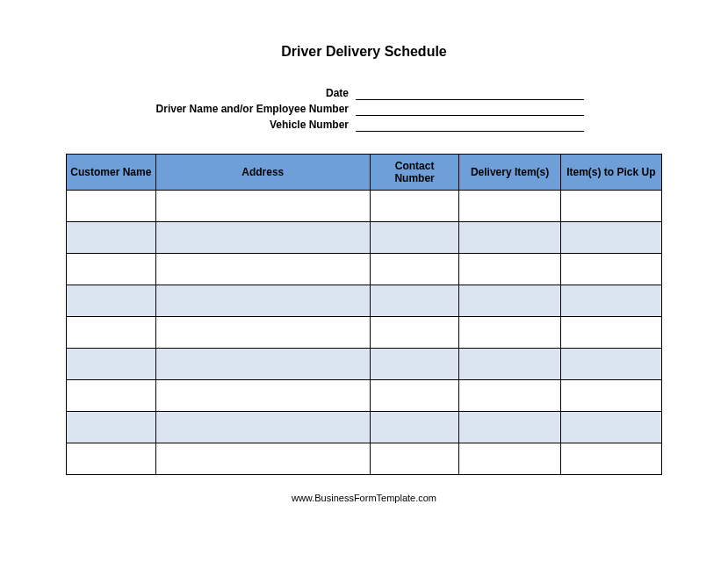 The image size is (728, 562). What do you see at coordinates (364, 172) in the screenshot?
I see `table-header-row: Customer Name Address Contact Number Del…` at bounding box center [364, 172].